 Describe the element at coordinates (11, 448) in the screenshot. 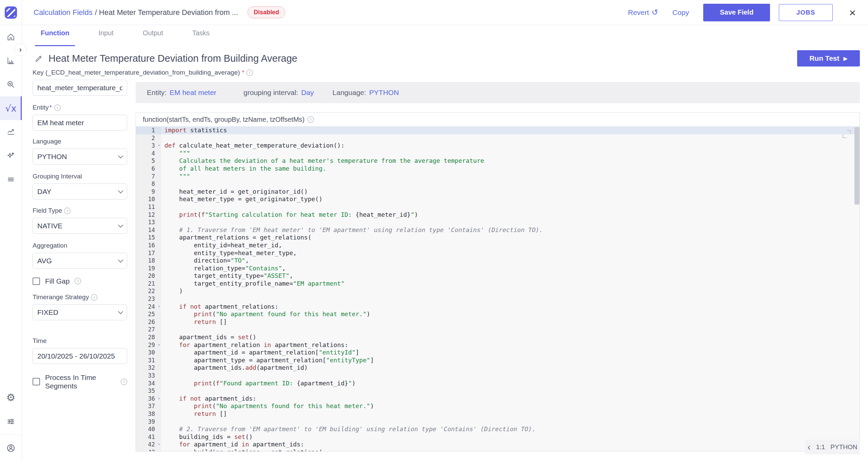

I see `user-icon` at that location.